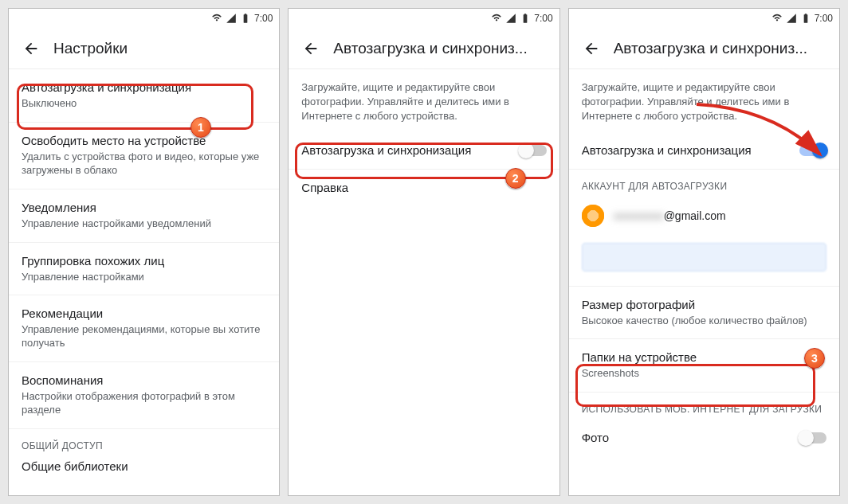  I want to click on badge-3: 3, so click(815, 358).